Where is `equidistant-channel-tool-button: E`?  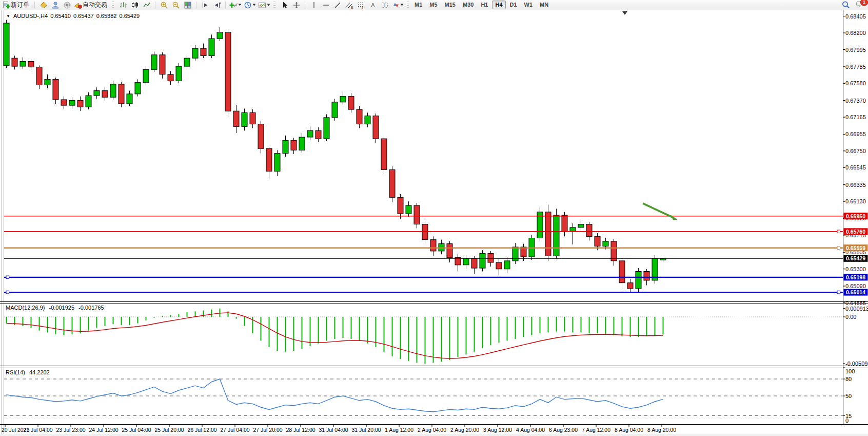
equidistant-channel-tool-button: E is located at coordinates (349, 5).